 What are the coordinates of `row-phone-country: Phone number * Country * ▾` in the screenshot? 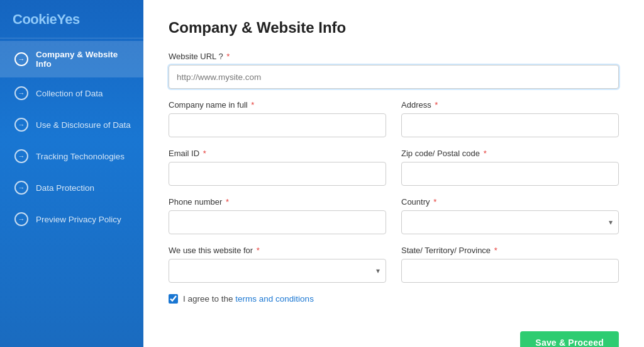 It's located at (394, 215).